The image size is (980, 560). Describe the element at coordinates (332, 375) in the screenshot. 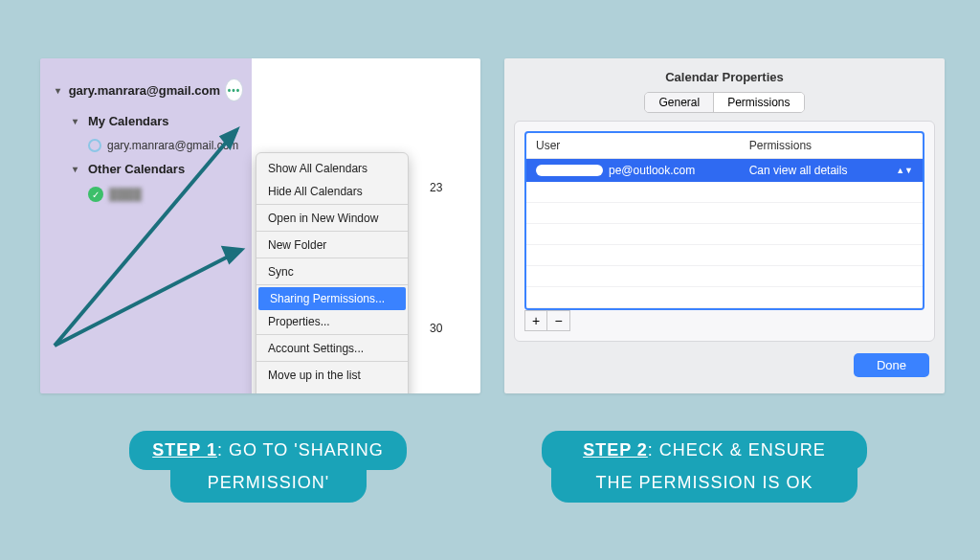

I see `menu-item-move-up: Move up in the list` at that location.